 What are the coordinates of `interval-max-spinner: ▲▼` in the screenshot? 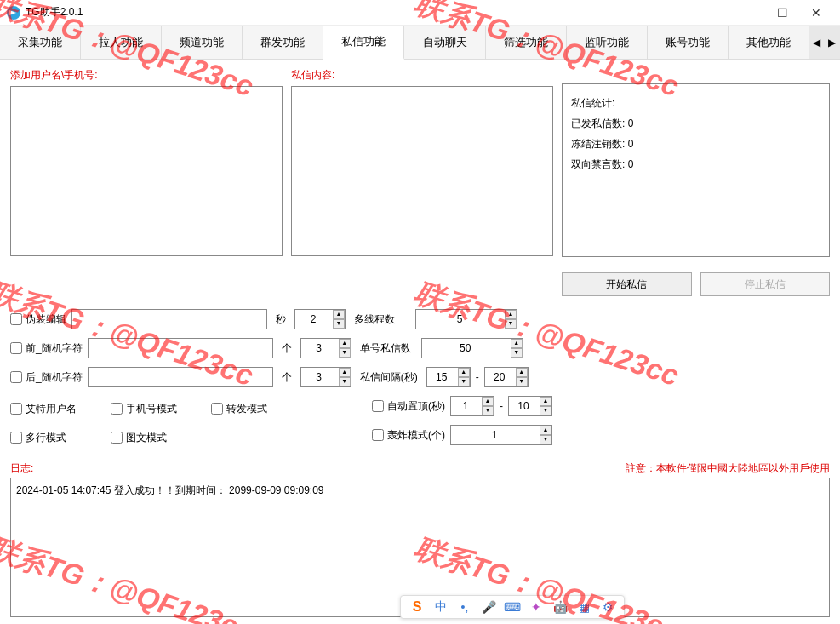 It's located at (506, 377).